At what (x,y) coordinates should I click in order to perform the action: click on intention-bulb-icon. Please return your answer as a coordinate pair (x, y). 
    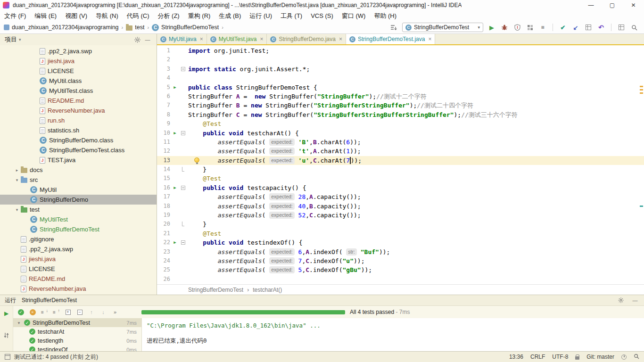
    Looking at the image, I should click on (197, 160).